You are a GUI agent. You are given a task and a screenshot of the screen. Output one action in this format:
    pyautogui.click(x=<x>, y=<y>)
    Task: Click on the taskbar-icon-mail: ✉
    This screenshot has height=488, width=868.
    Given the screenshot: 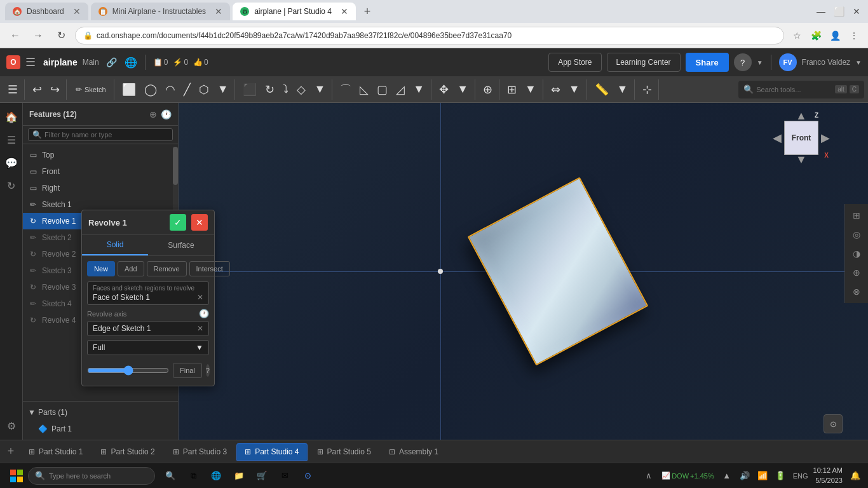 What is the action you would take?
    pyautogui.click(x=285, y=476)
    